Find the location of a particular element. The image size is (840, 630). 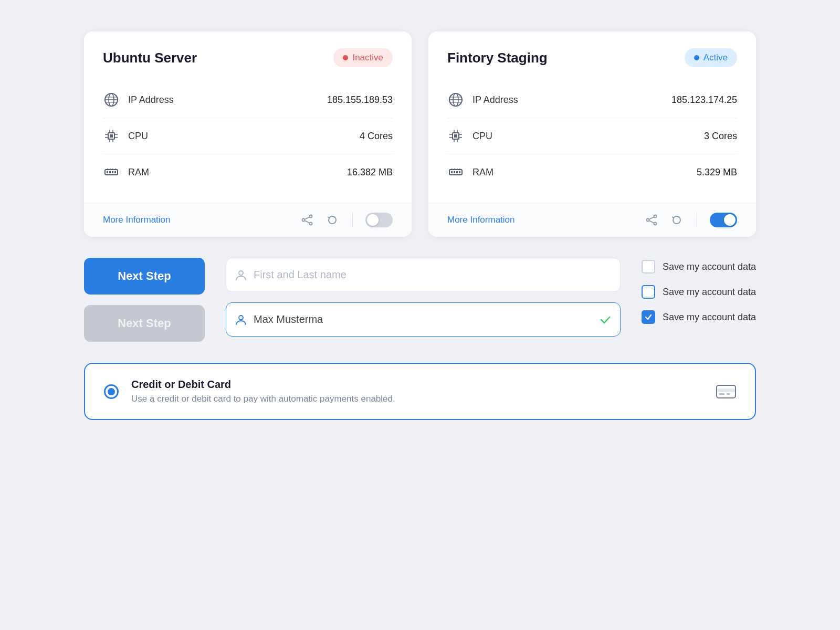

name-input-empty-wrapper is located at coordinates (423, 275).